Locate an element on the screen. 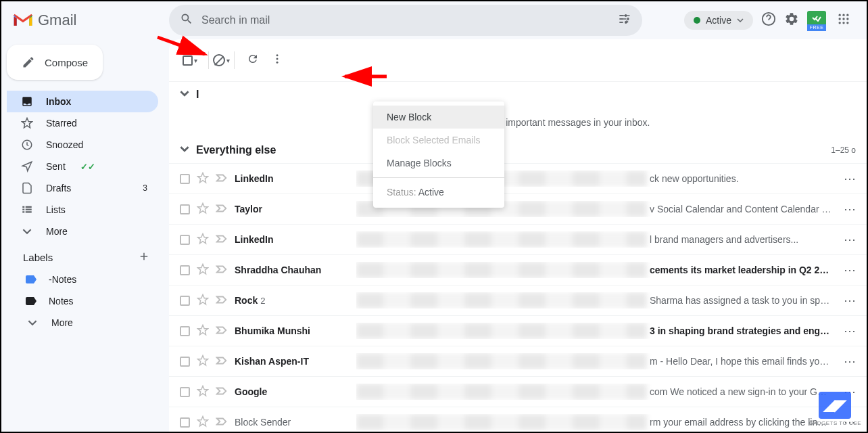  watermark-text: GADGETS TO USE is located at coordinates (835, 424).